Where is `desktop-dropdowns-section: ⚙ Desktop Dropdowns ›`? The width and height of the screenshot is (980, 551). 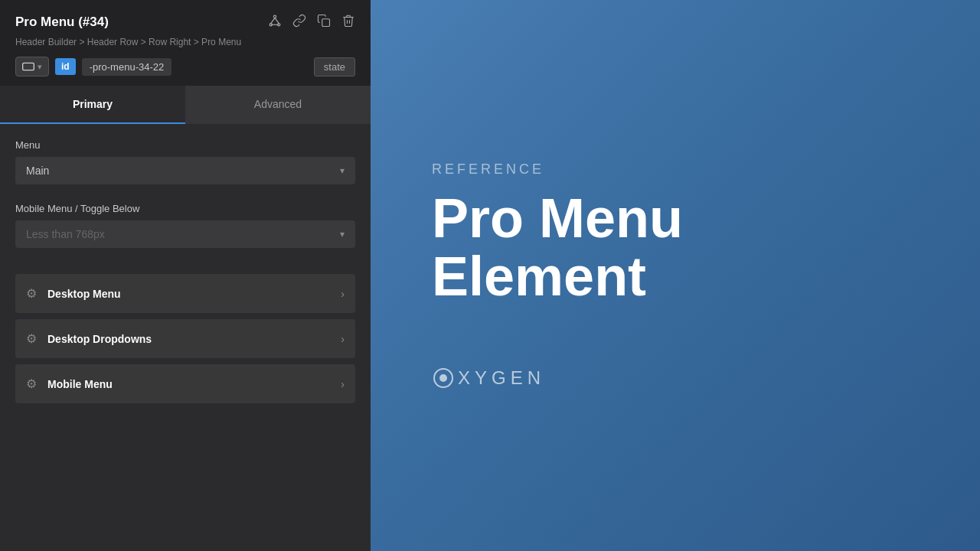
desktop-dropdowns-section: ⚙ Desktop Dropdowns › is located at coordinates (185, 338).